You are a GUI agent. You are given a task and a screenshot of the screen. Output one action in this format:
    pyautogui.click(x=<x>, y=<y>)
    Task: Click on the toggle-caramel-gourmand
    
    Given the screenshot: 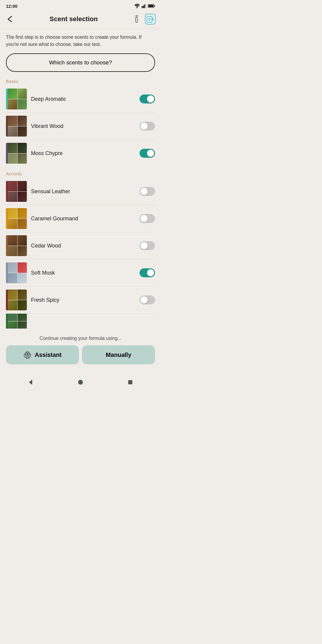 What is the action you would take?
    pyautogui.click(x=147, y=219)
    